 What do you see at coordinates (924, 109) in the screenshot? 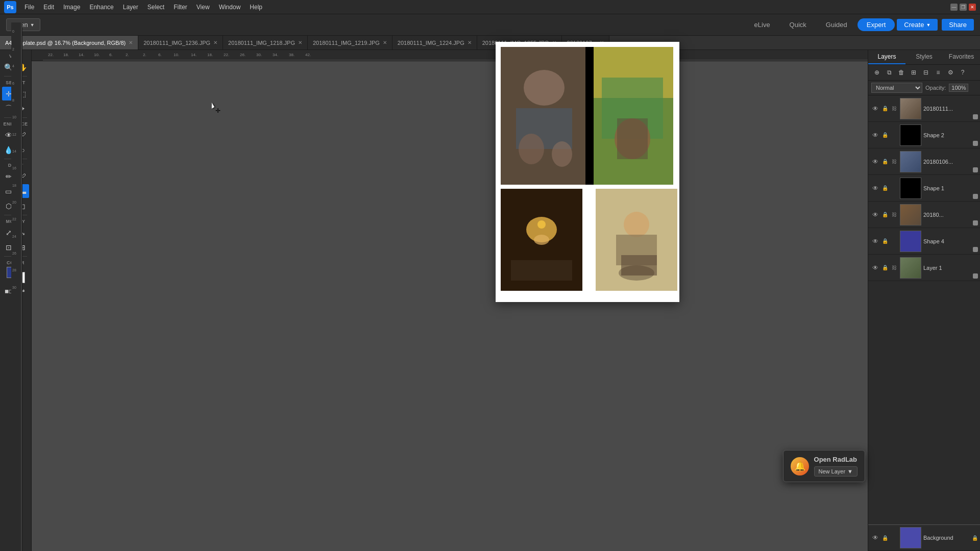
I see `layer-item-20180111: 👁 🔒 ⛓ 20180111...` at bounding box center [924, 109].